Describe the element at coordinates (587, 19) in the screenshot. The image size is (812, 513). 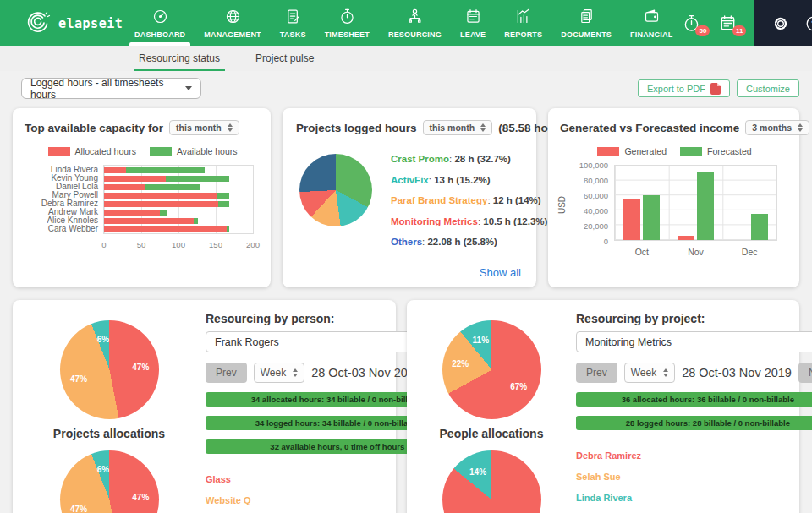
I see `documents-icon` at that location.